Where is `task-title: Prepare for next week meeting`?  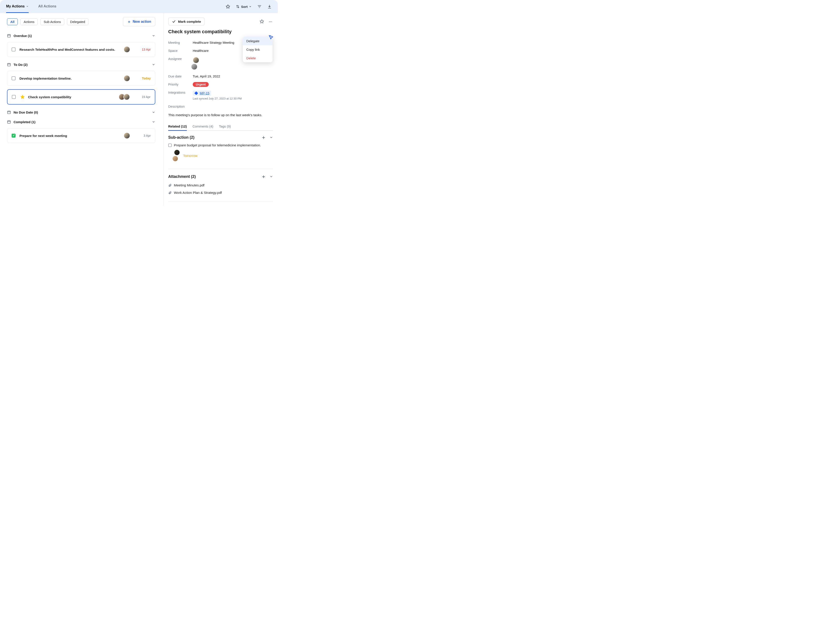
task-title: Prepare for next week meeting is located at coordinates (71, 136).